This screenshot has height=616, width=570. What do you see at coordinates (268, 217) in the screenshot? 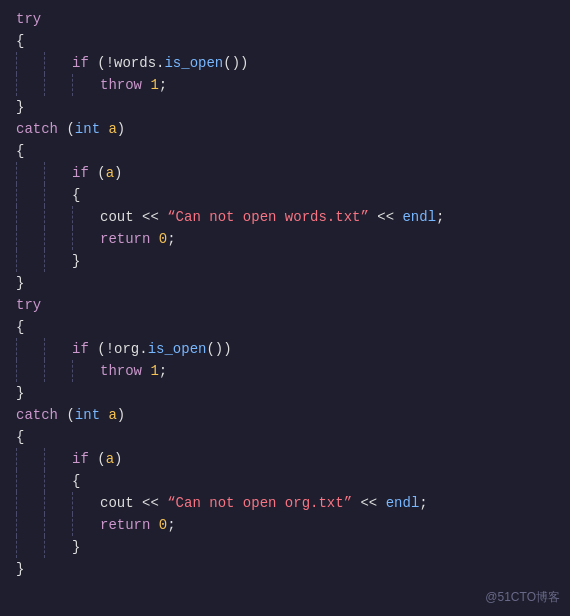
I see `token: “Can not open words.txt”` at bounding box center [268, 217].